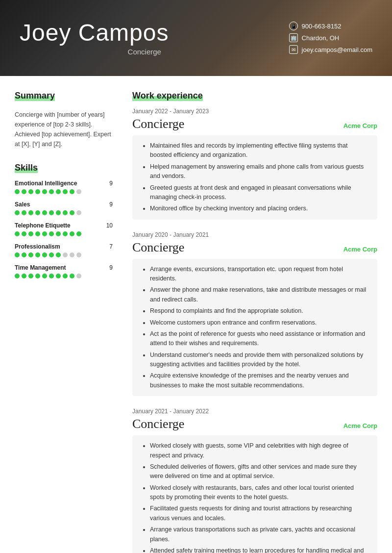 This screenshot has height=553, width=392. Describe the element at coordinates (294, 50) in the screenshot. I see `email-icon: ✉` at that location.